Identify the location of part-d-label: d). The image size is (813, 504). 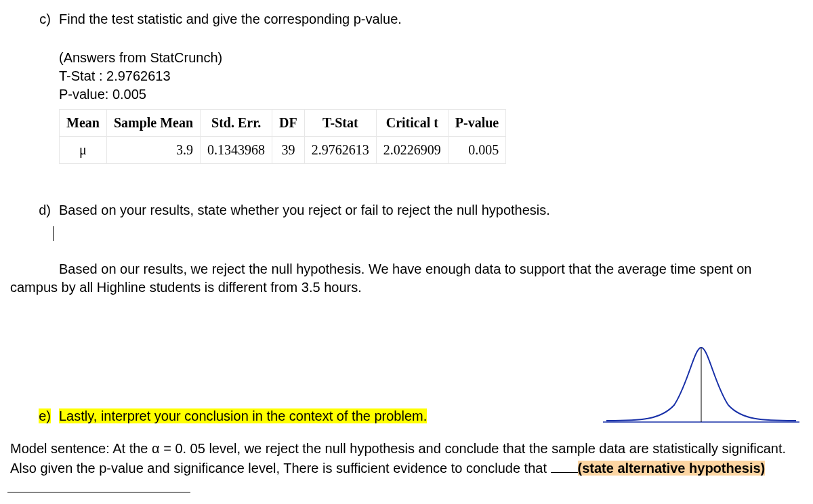
(35, 210).